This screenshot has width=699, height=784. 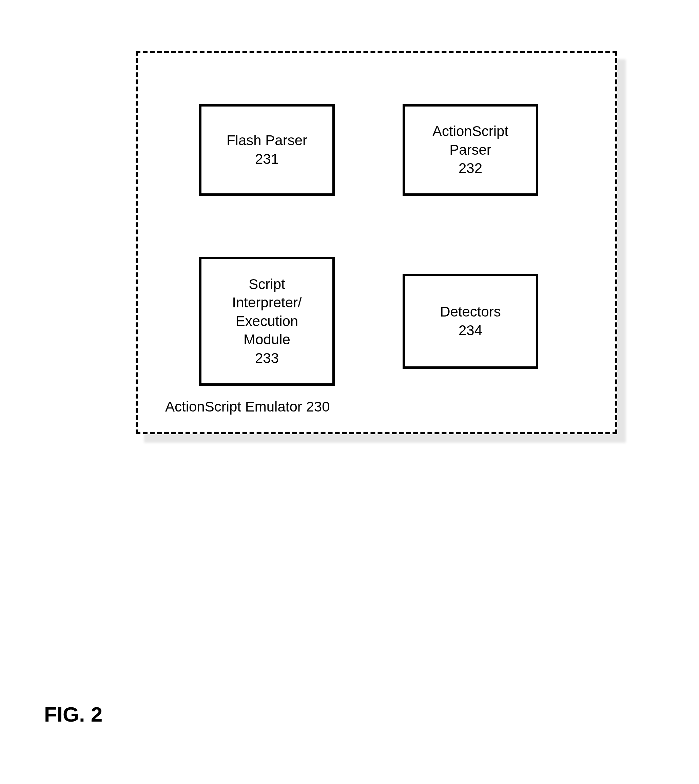 I want to click on script-interpreter-number: 233, so click(x=267, y=358).